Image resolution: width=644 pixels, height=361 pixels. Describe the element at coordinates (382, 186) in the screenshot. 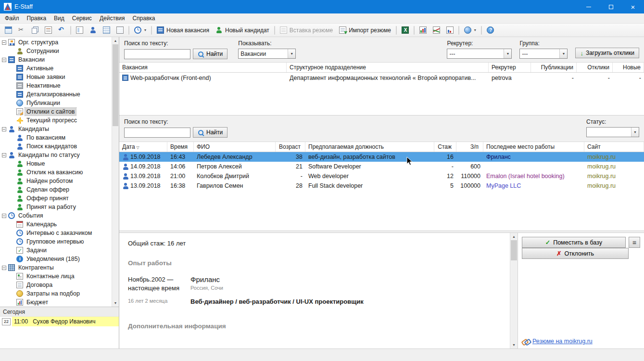

I see `candidate-row: 13.09.2018 16:38 Гаврилов Семен 28 Full …` at that location.